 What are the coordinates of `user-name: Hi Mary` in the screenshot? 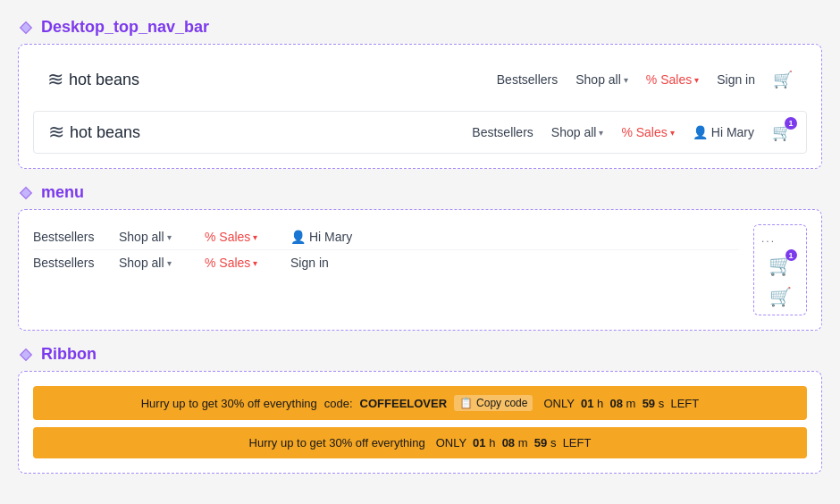 It's located at (733, 132).